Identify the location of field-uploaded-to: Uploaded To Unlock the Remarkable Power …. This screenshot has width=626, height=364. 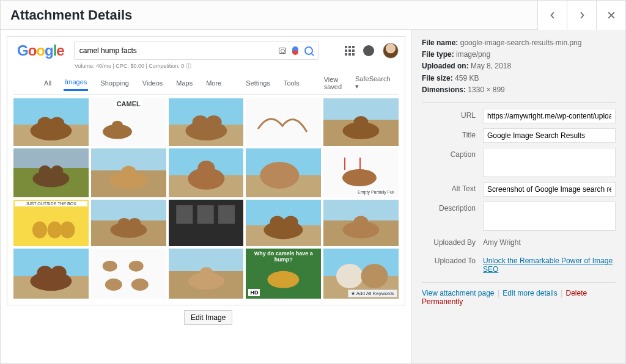
(518, 265).